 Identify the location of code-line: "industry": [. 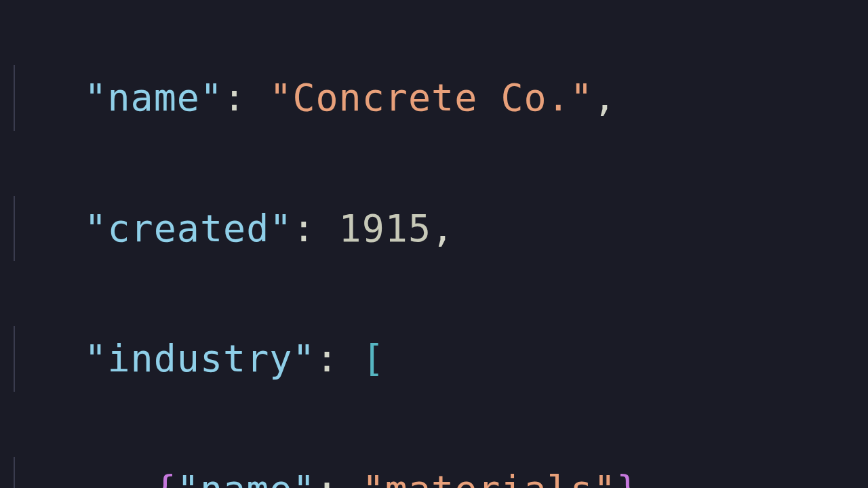
(434, 359).